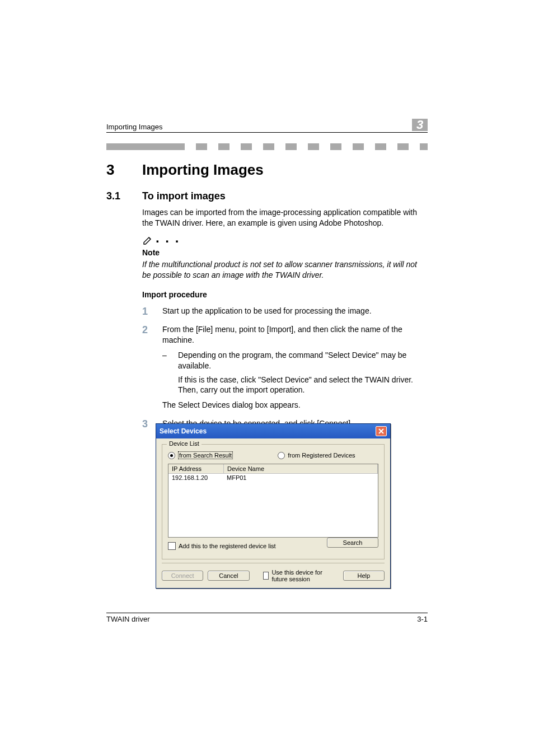  Describe the element at coordinates (273, 478) in the screenshot. I see `list-item: 192.168.1.20 MFP01` at that location.